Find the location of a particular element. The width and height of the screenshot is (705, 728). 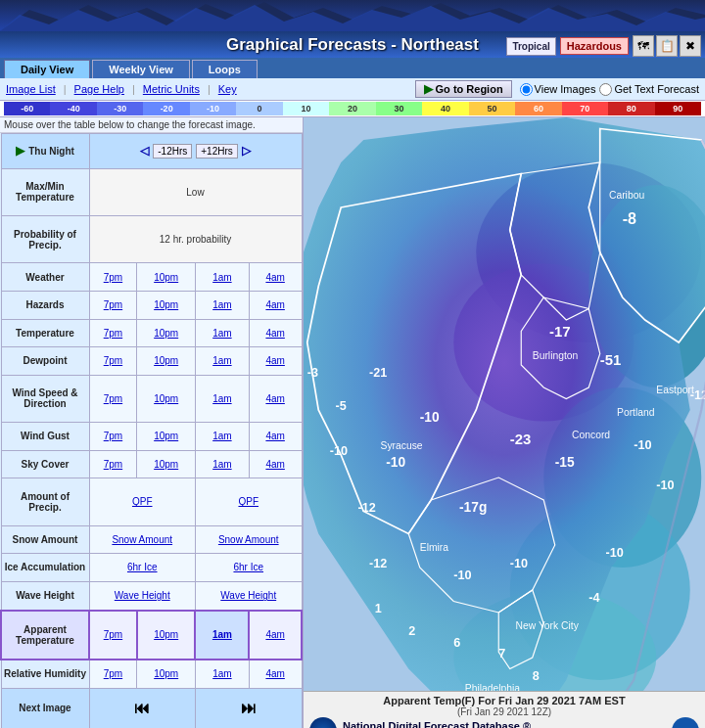

rel-humidity-10pm: 10pm is located at coordinates (166, 674).